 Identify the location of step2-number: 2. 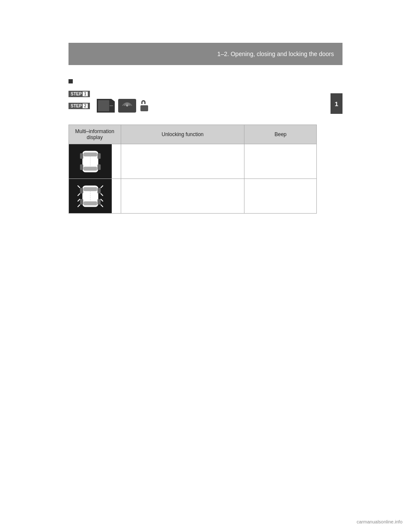
(85, 106).